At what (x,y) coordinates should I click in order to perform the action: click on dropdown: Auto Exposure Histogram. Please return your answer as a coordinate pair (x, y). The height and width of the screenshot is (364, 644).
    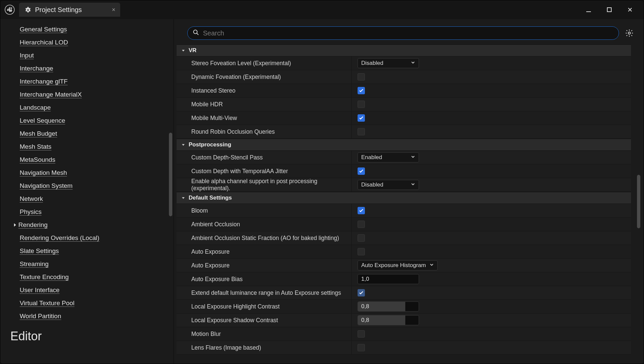
    Looking at the image, I should click on (398, 265).